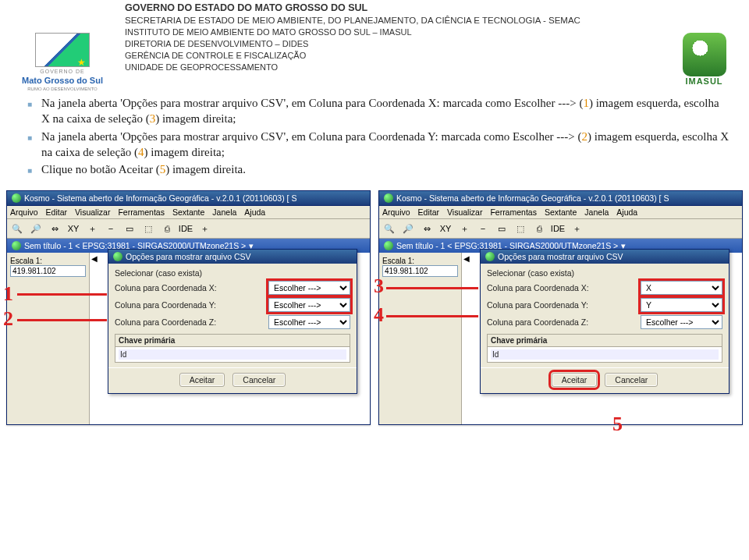 Image resolution: width=749 pixels, height=560 pixels. I want to click on logo-imasul: IMASUL, so click(704, 44).